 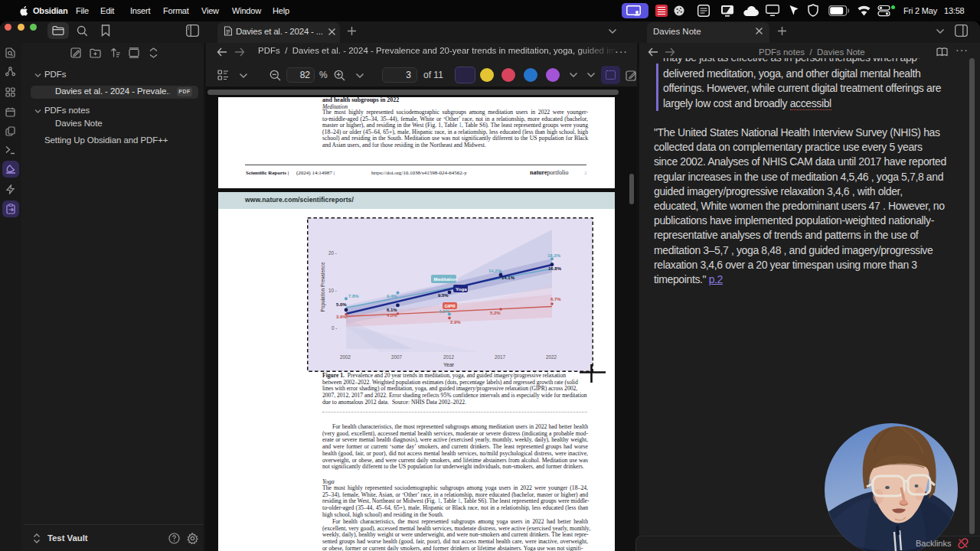 I want to click on svg-text: 2002, so click(x=346, y=357).